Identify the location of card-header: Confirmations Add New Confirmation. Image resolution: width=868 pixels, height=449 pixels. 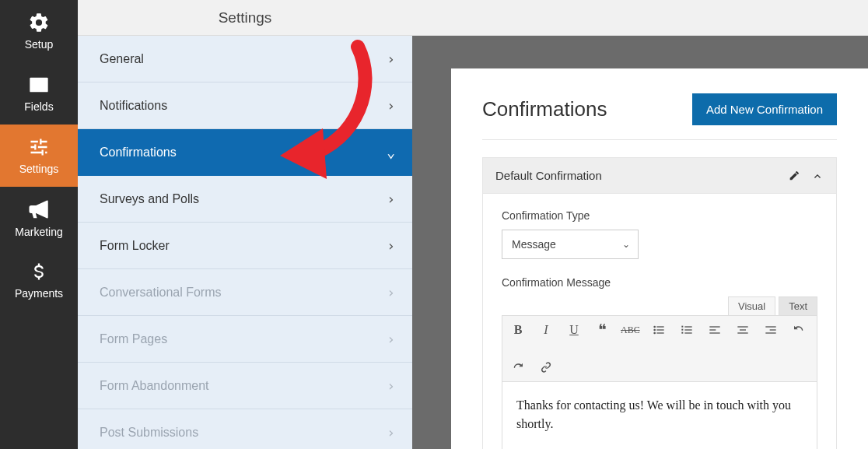
(660, 117).